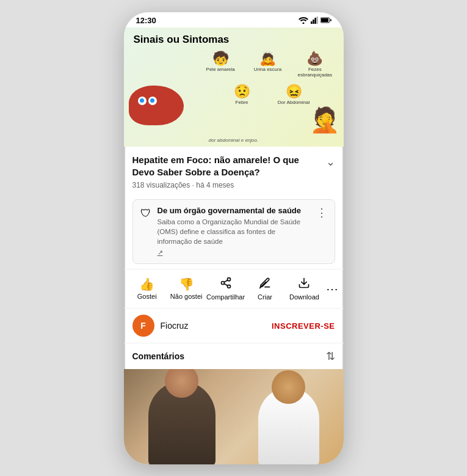 Image resolution: width=467 pixels, height=476 pixels. I want to click on more-button: ⋯, so click(332, 289).